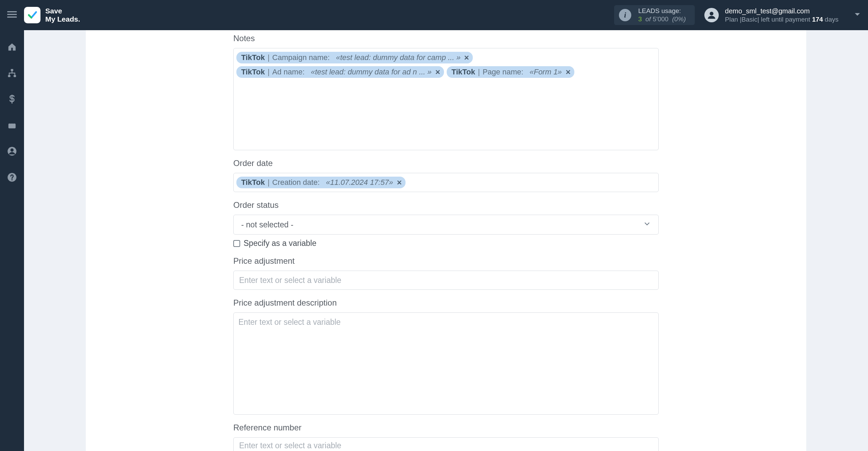 This screenshot has width=868, height=451. Describe the element at coordinates (237, 244) in the screenshot. I see `checkbox-specify-variable` at that location.